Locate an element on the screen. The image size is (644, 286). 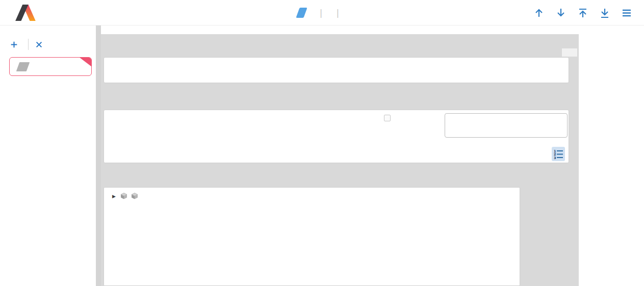
right-action-panel is located at coordinates (611, 156).